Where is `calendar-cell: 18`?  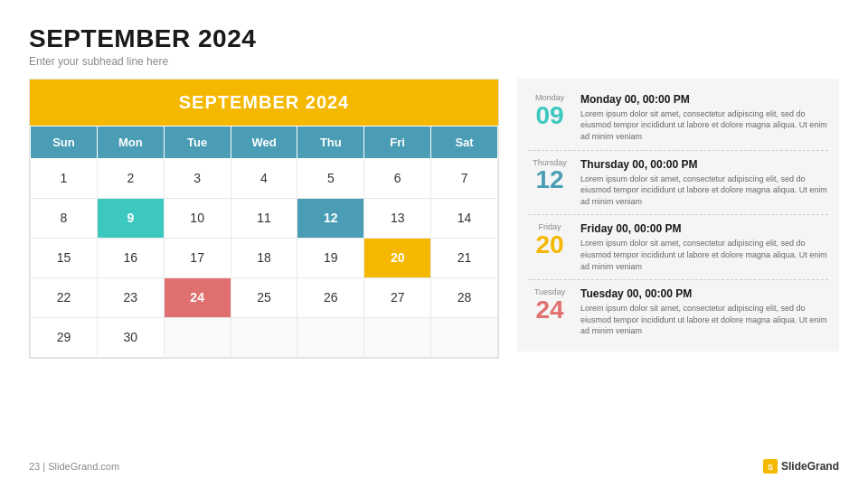 calendar-cell: 18 is located at coordinates (264, 258).